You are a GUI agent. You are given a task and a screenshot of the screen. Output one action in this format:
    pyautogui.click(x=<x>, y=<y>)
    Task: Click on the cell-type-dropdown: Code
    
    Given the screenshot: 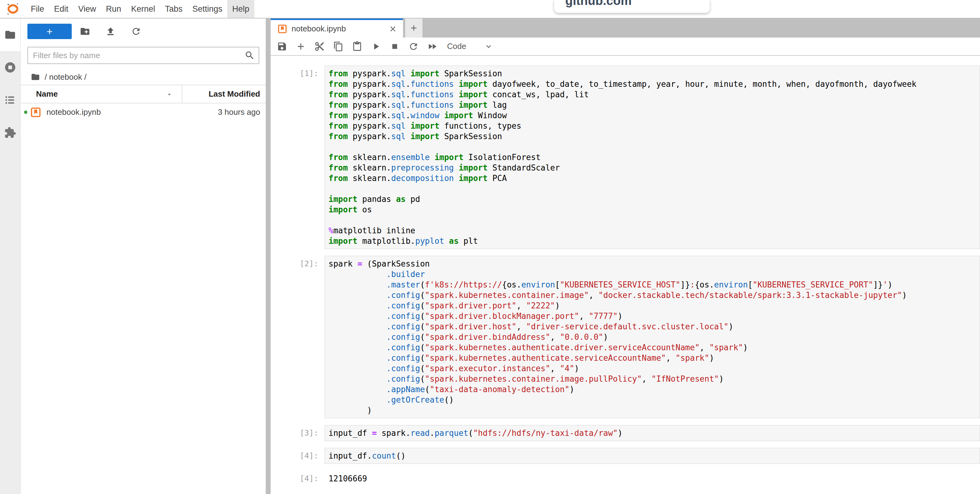 What is the action you would take?
    pyautogui.click(x=457, y=46)
    